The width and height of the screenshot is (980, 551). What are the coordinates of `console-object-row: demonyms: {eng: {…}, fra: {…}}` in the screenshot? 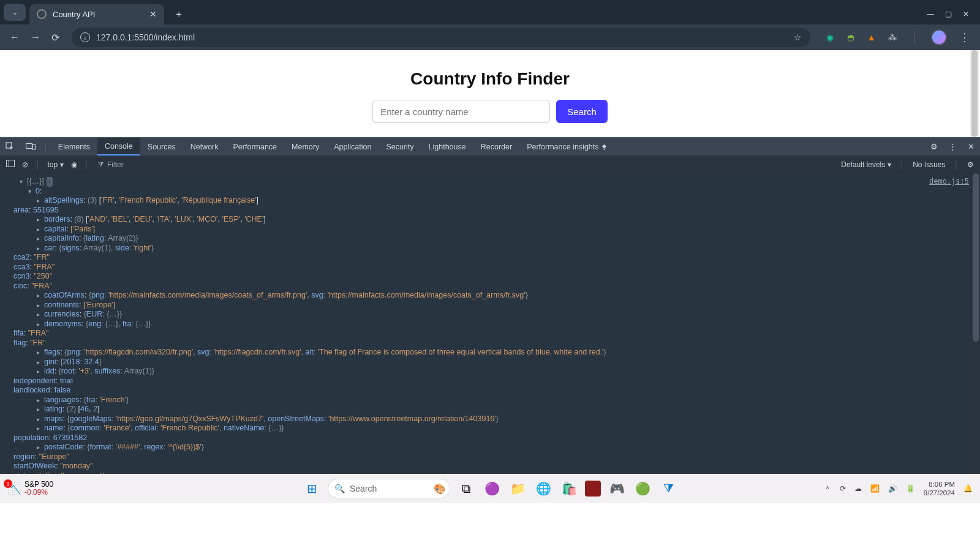 It's located at (490, 324).